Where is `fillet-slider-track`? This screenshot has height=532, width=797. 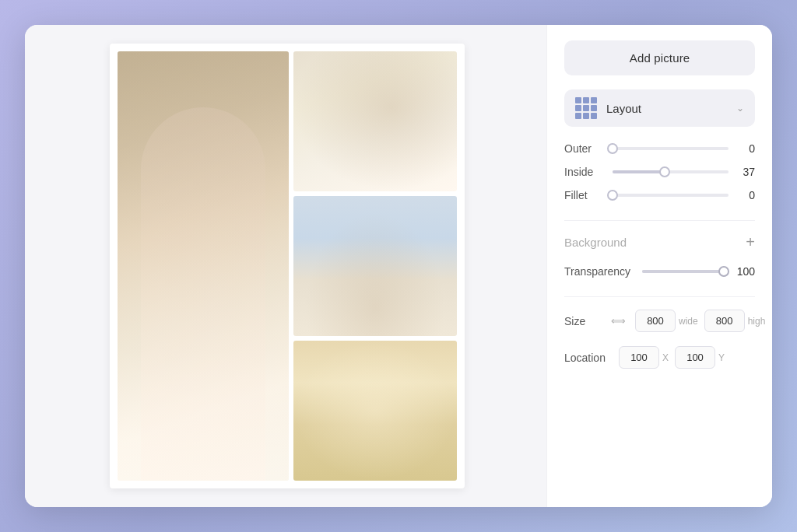 fillet-slider-track is located at coordinates (671, 195).